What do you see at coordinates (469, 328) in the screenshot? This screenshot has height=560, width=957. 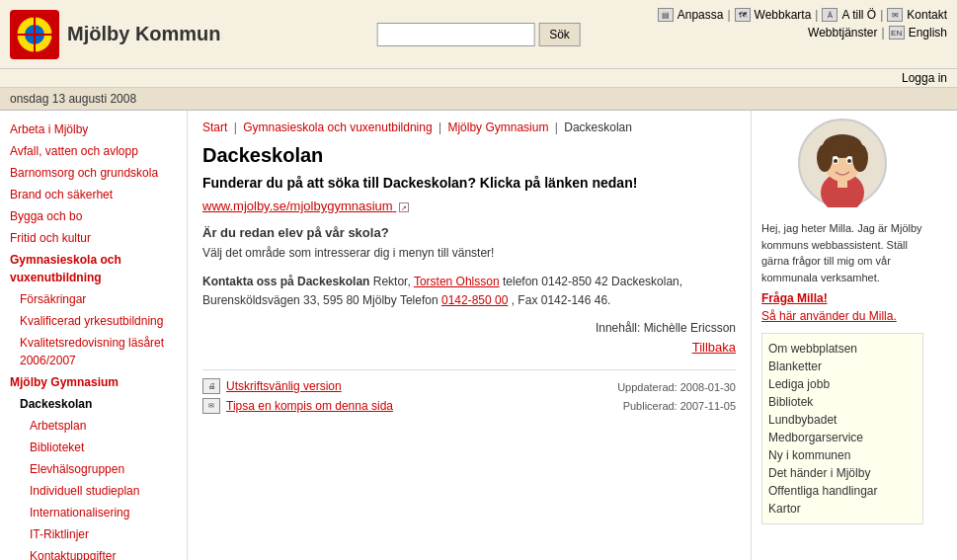 I see `inneh-line: Innehåll: Michèlle Ericsson` at bounding box center [469, 328].